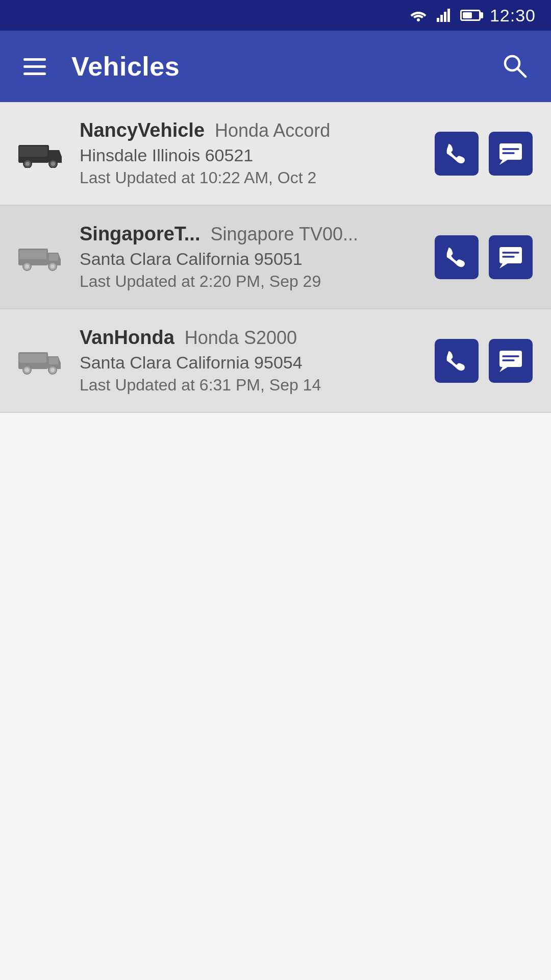 The width and height of the screenshot is (551, 980). I want to click on search-button, so click(514, 66).